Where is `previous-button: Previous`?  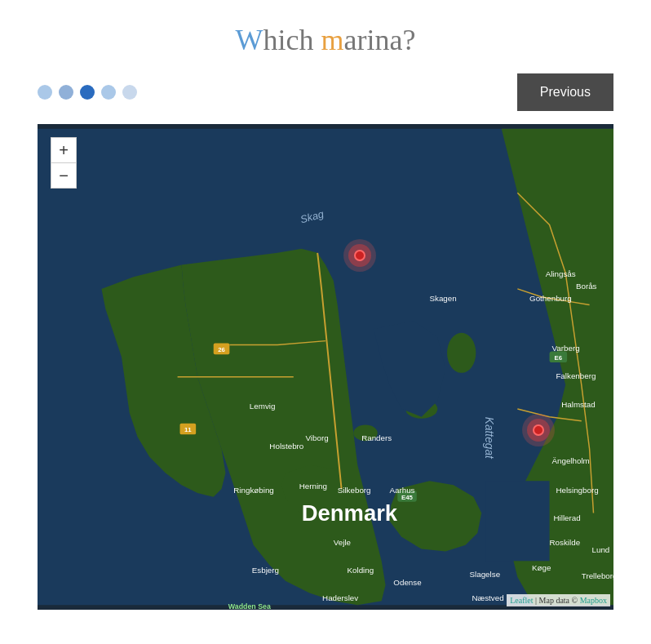
previous-button: Previous is located at coordinates (565, 92).